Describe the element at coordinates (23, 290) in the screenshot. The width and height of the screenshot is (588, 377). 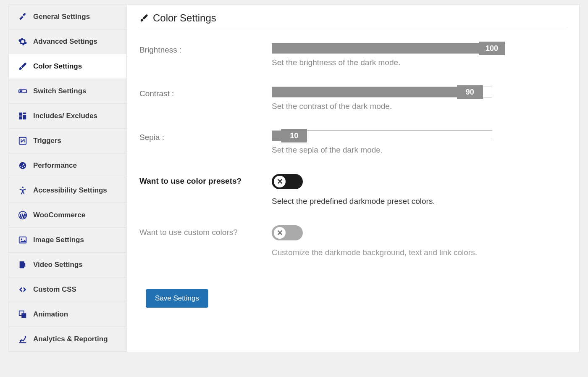
I see `code-icon` at that location.